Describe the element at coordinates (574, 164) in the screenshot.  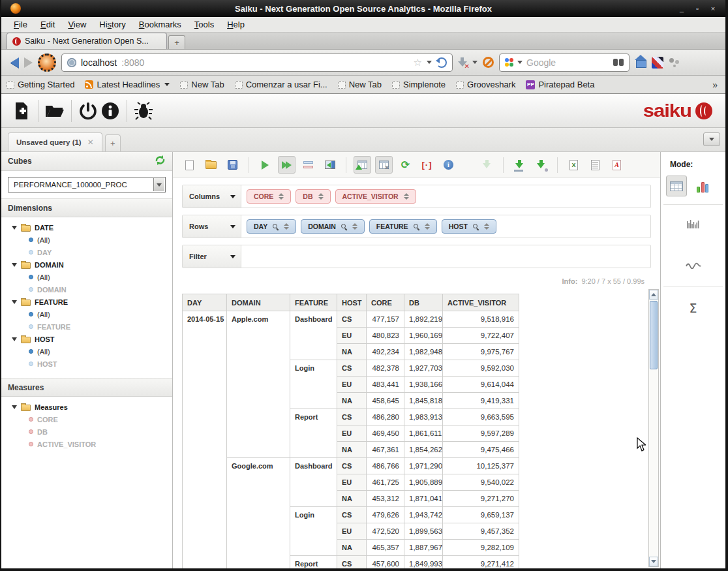
I see `export-xls-button: X` at that location.